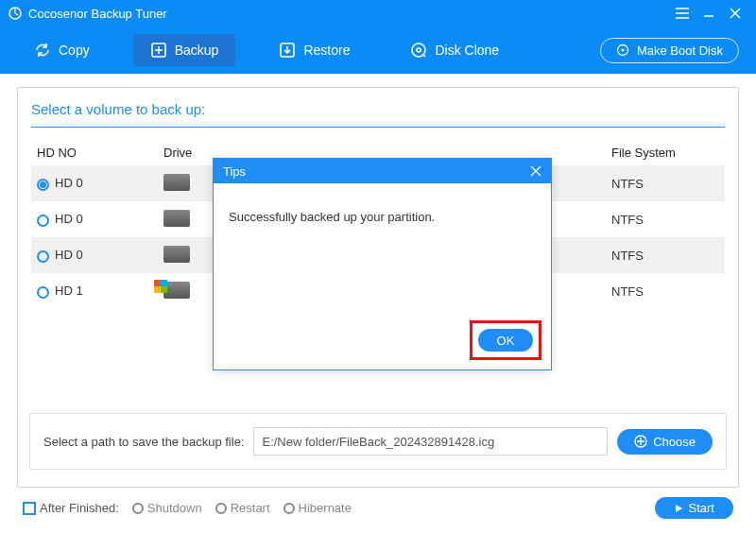 The width and height of the screenshot is (756, 533). Describe the element at coordinates (431, 441) in the screenshot. I see `path-input` at that location.